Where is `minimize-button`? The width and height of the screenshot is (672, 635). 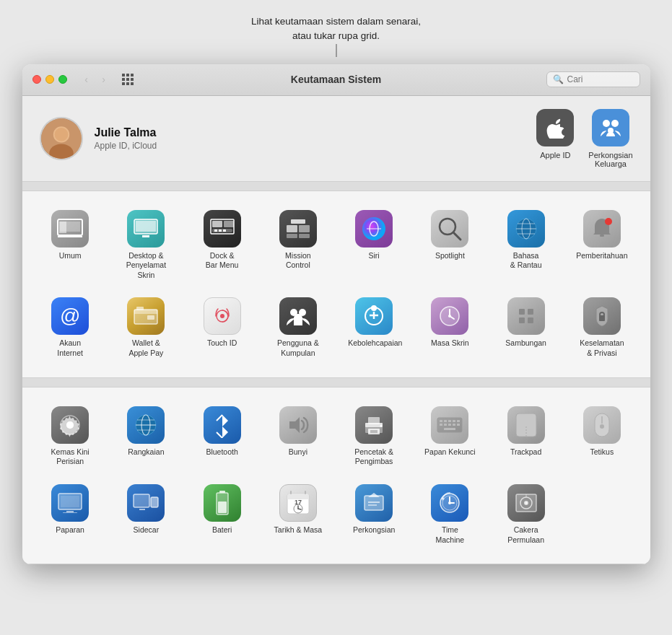
minimize-button is located at coordinates (50, 79).